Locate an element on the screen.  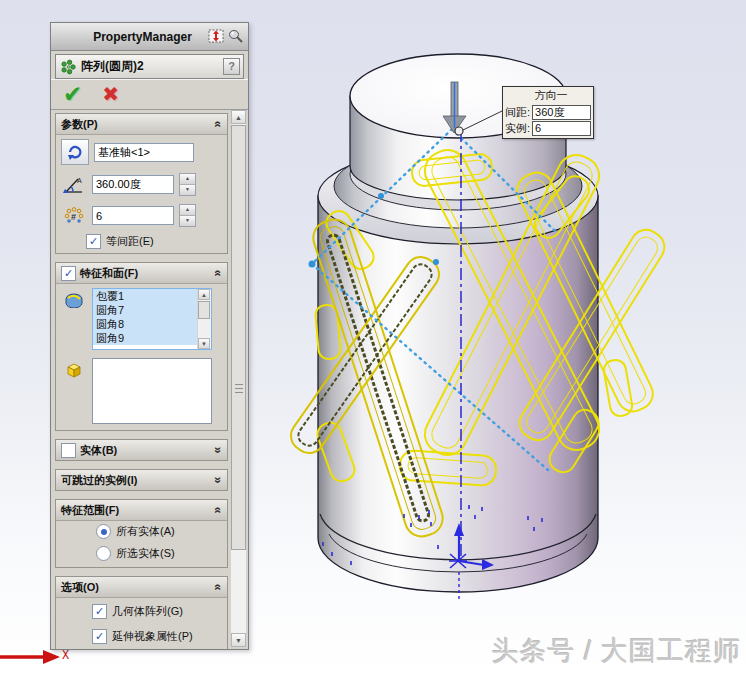
count-spinner: ▲▼ is located at coordinates (188, 216).